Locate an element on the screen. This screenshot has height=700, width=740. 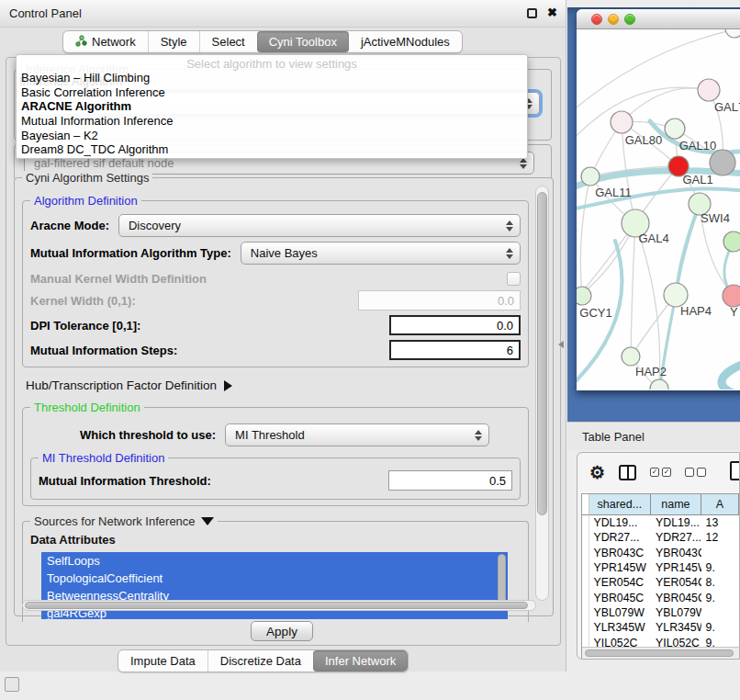
panel-collapse-handle is located at coordinates (561, 344).